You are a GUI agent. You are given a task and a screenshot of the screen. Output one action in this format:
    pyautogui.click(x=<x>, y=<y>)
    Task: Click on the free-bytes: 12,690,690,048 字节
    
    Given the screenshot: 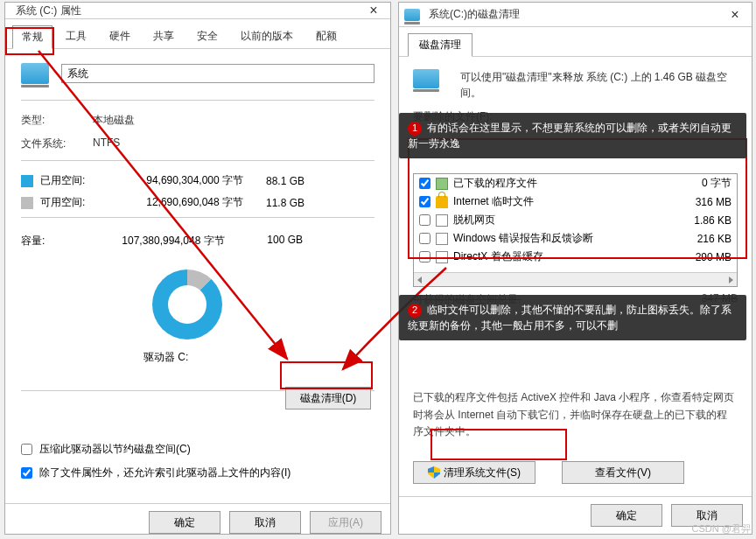 What is the action you would take?
    pyautogui.click(x=173, y=203)
    